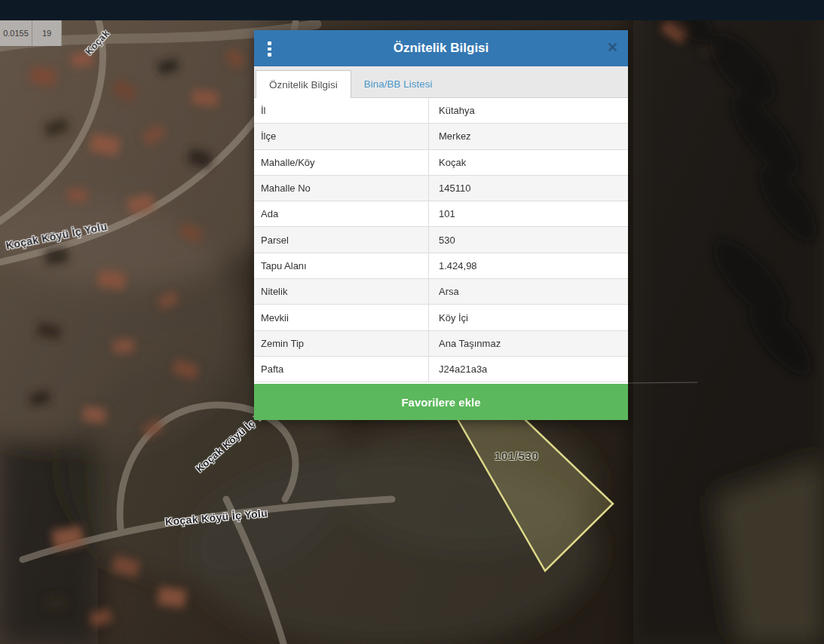 The image size is (824, 644). Describe the element at coordinates (528, 110) in the screenshot. I see `row-value: Kütahya` at that location.